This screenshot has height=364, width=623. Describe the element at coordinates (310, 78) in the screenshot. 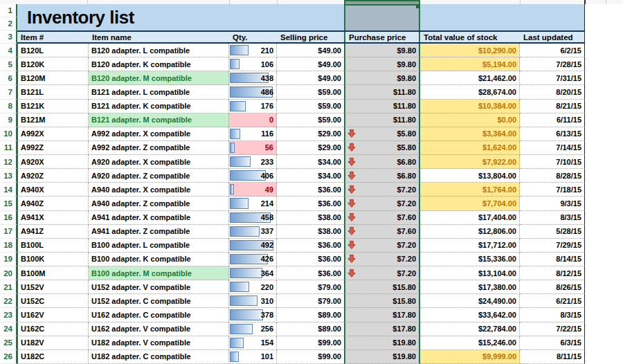

I see `cell-selling-price: $49.00` at that location.